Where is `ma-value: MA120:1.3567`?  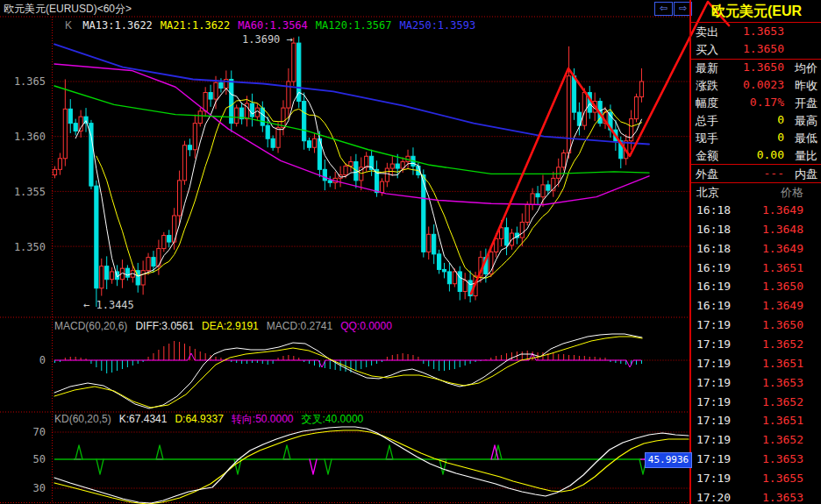
ma-value: MA120:1.3567 is located at coordinates (354, 25).